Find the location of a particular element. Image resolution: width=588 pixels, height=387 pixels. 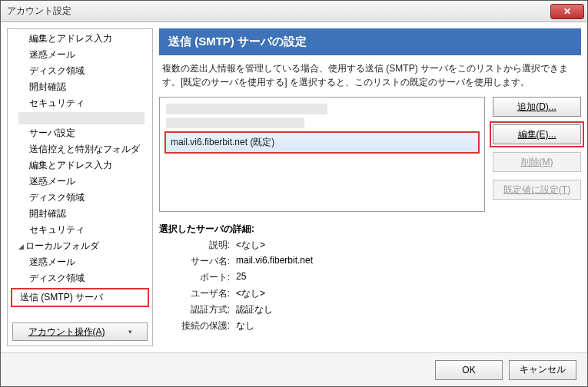

account-operations-button: アカウント操作(A) ▾ is located at coordinates (80, 332).